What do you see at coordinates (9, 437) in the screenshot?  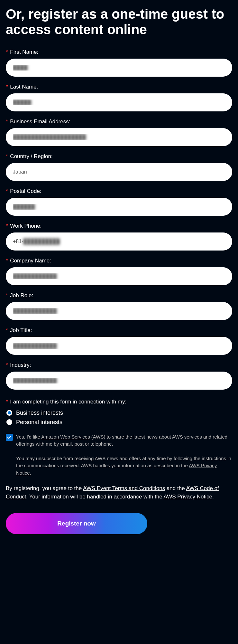 I see `check-icon` at bounding box center [9, 437].